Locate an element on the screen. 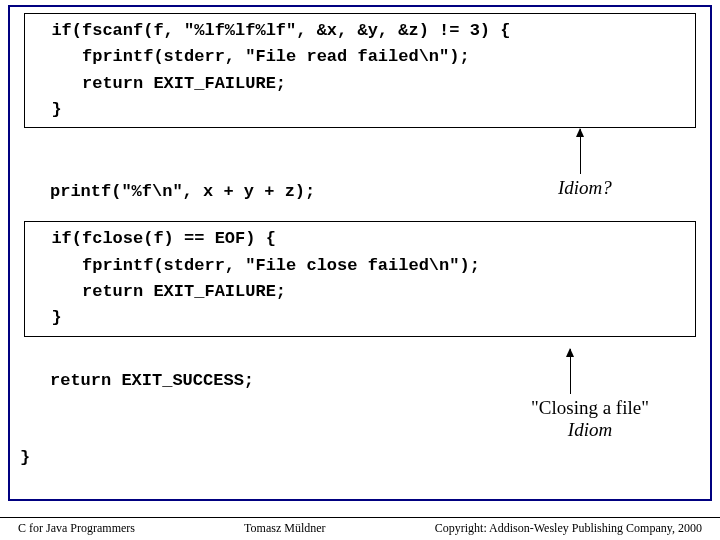 Image resolution: width=720 pixels, height=540 pixels. code-closing-brace: } is located at coordinates (25, 458).